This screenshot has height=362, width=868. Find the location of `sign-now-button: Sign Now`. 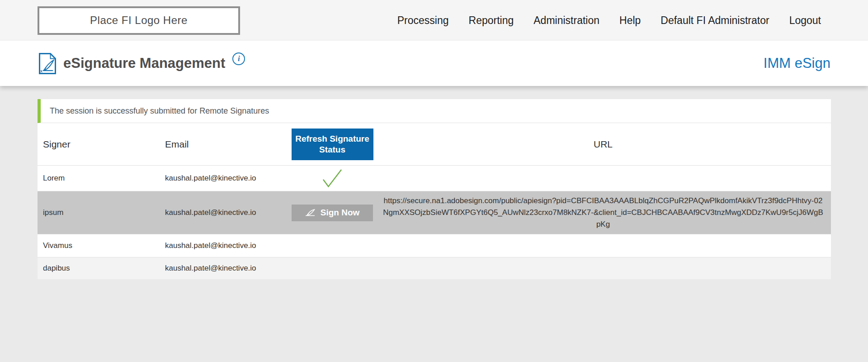

sign-now-button: Sign Now is located at coordinates (332, 213).